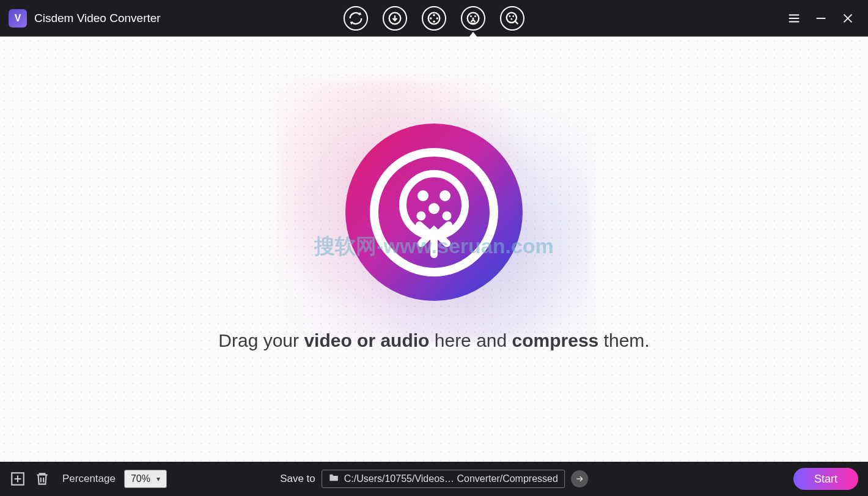  I want to click on film-reel-search-icon, so click(512, 18).